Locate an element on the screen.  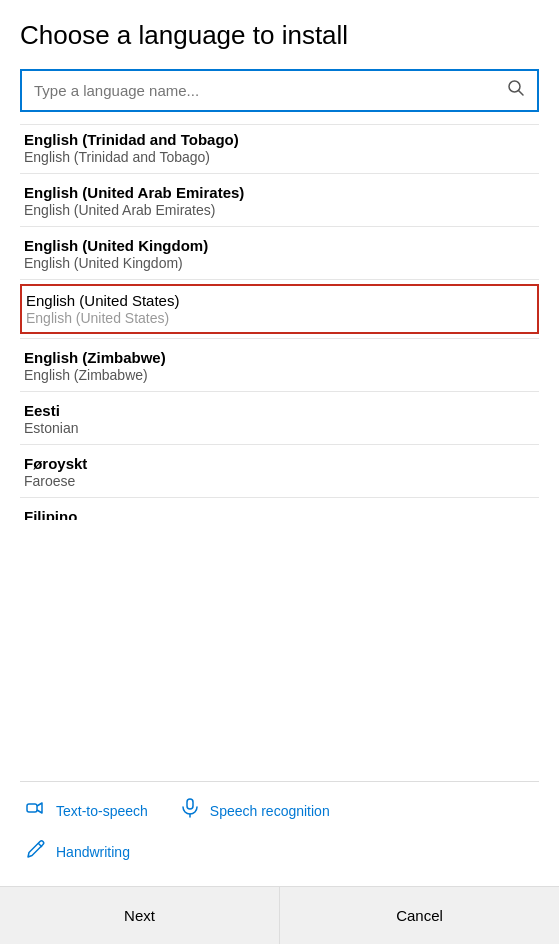
lang-secondary: English (United Arab Emirates) is located at coordinates (280, 210).